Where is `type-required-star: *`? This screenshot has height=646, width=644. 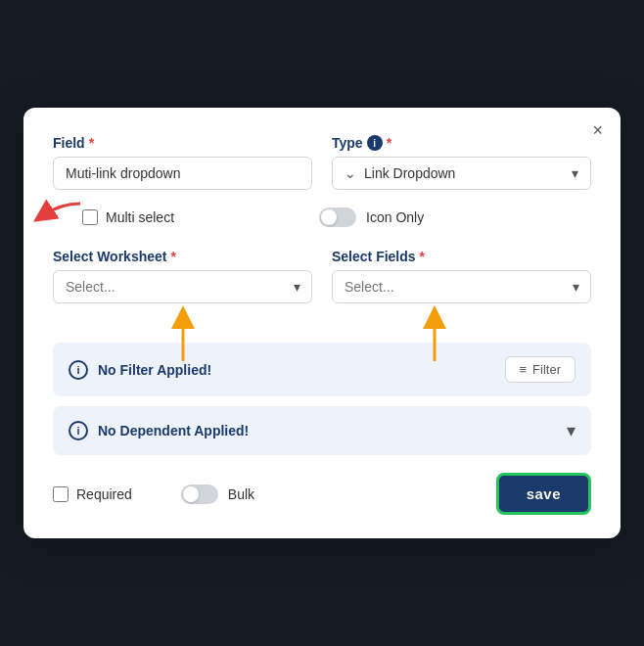
type-required-star: * is located at coordinates (390, 143).